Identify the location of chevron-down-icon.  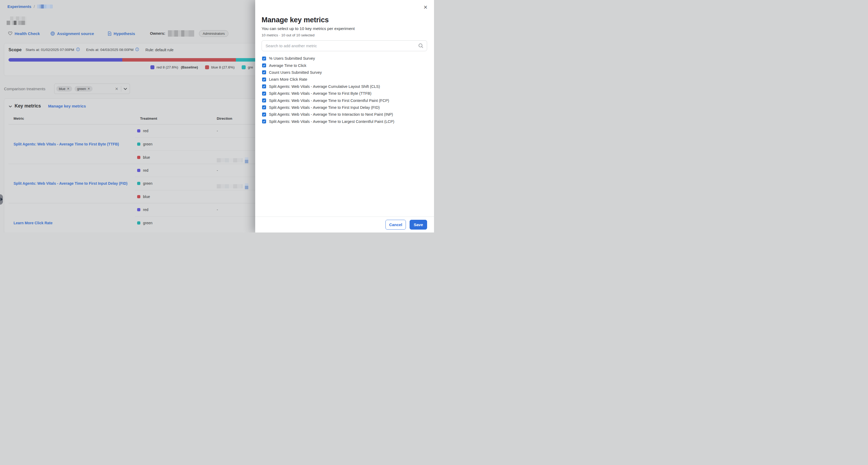
(125, 89).